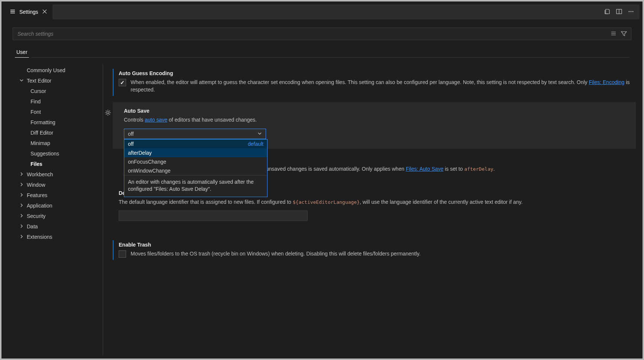 This screenshot has width=644, height=360. What do you see at coordinates (322, 31) in the screenshot?
I see `search-row` at bounding box center [322, 31].